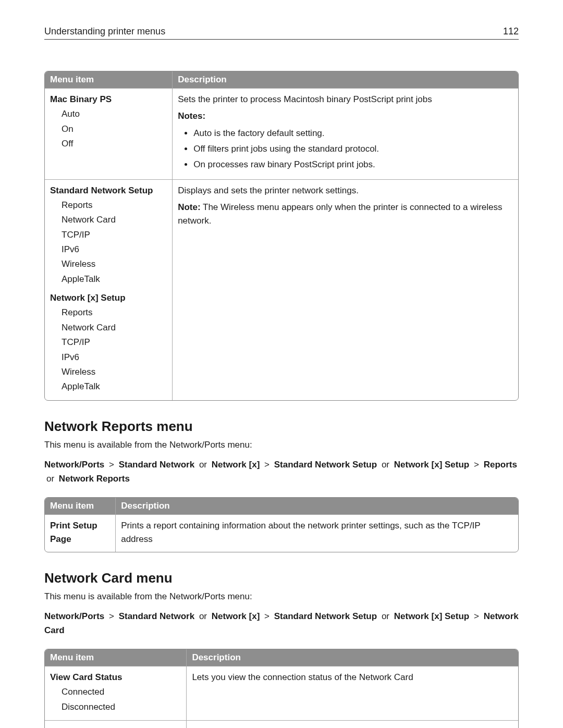  What do you see at coordinates (353, 133) in the screenshot?
I see `note-item: Auto is the factory default setting.` at bounding box center [353, 133].